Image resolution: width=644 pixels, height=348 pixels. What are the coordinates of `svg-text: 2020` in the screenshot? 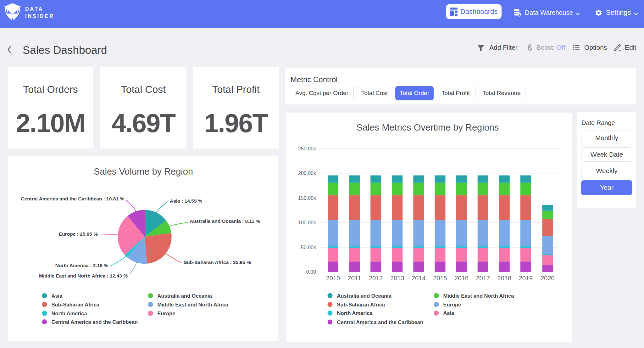 It's located at (548, 278).